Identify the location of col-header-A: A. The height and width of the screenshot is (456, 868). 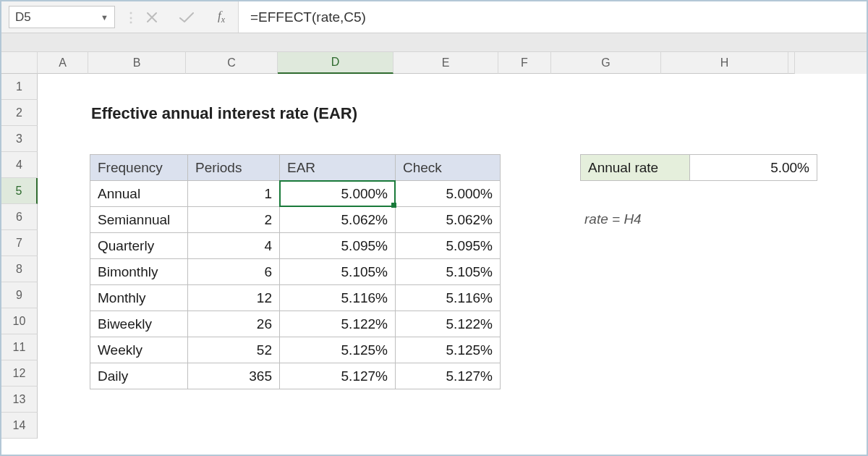
(63, 63).